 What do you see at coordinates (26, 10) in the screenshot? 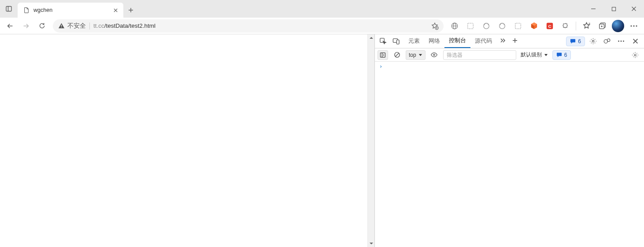
I see `page-icon` at bounding box center [26, 10].